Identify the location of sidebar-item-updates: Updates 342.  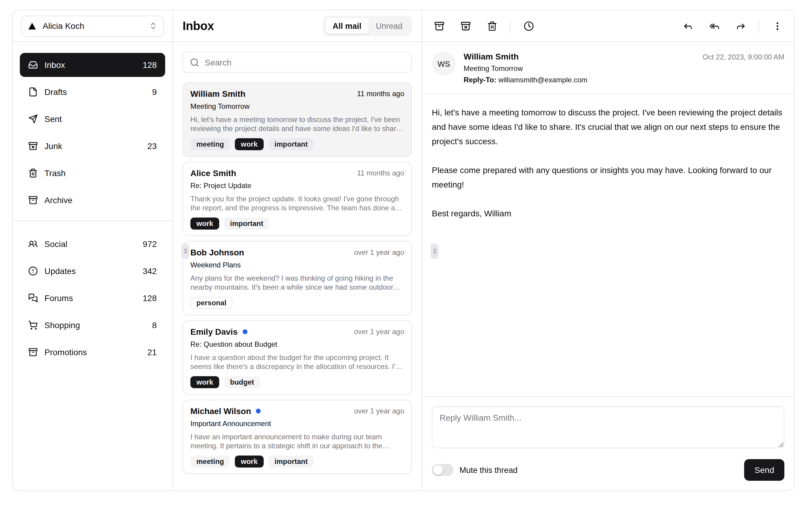
(93, 271).